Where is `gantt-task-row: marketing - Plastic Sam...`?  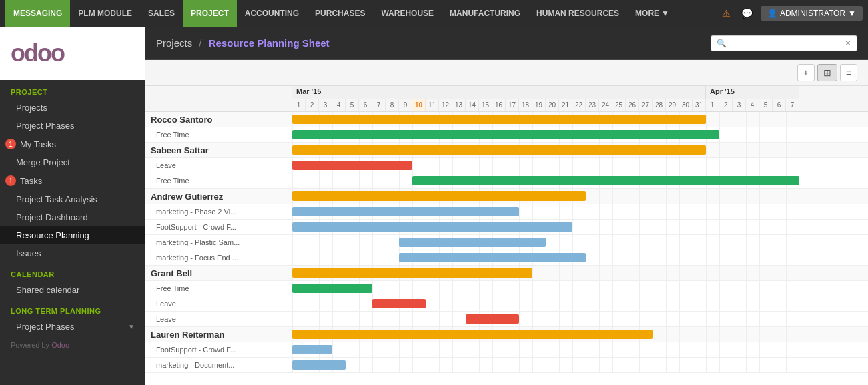 gantt-task-row: marketing - Plastic Sam... is located at coordinates (507, 243).